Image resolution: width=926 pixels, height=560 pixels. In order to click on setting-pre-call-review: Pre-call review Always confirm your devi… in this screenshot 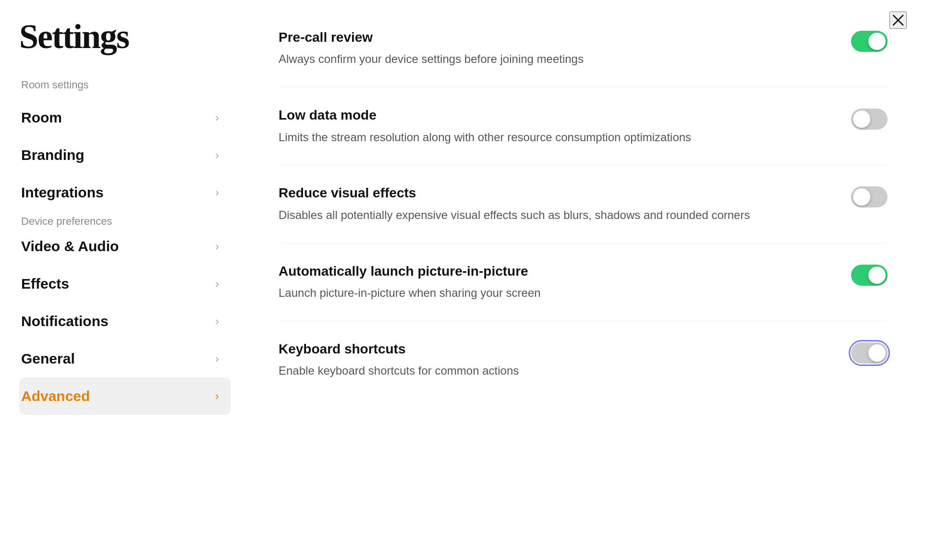, I will do `click(583, 58)`.